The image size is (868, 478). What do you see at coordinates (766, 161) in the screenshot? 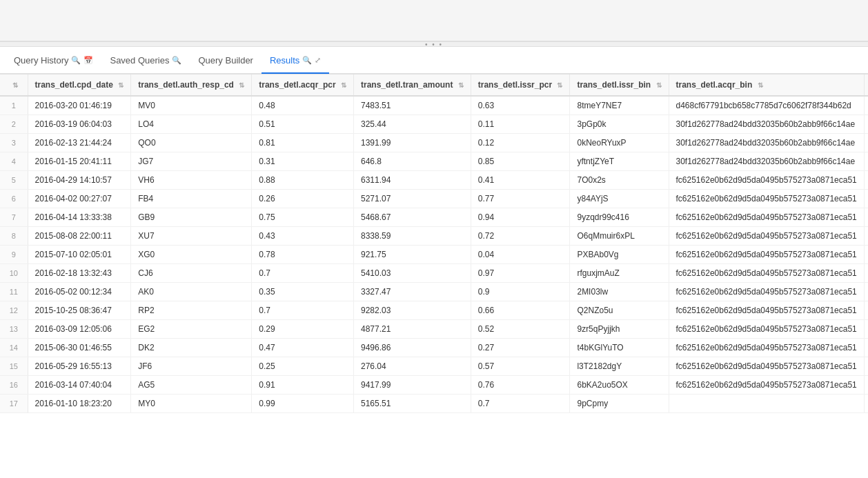
I see `cell-acqr_bin: 30f1d262778ad24bdd32035b60b2abb9f66c14ae` at bounding box center [766, 161].